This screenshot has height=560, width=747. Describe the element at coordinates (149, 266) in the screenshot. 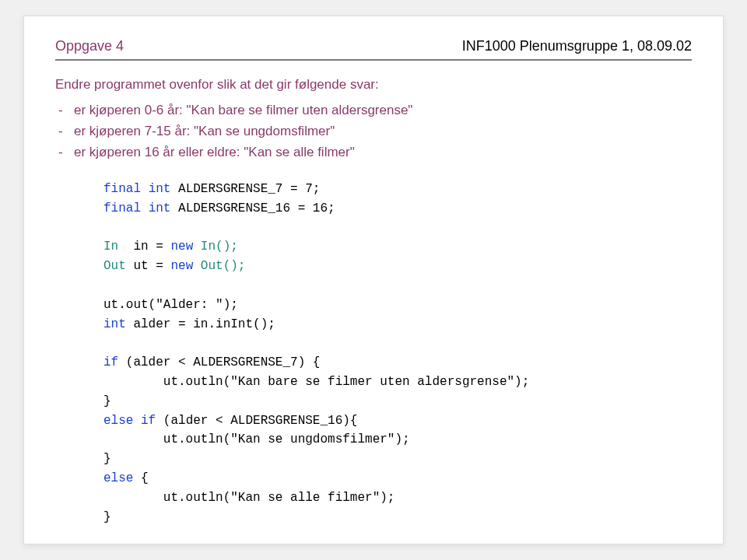

I see `code-text: ut =` at that location.